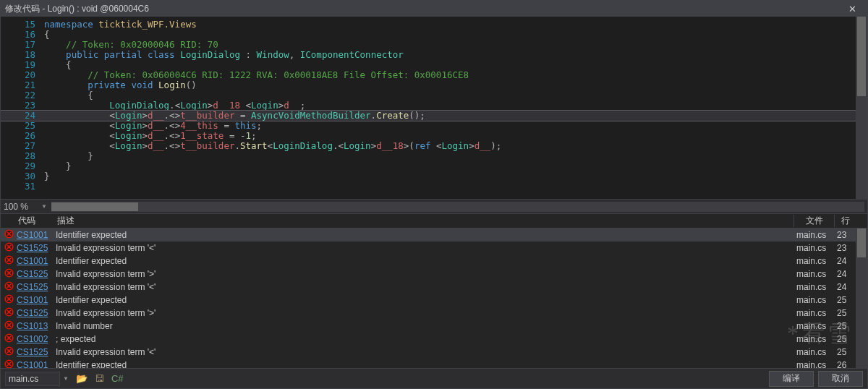 This screenshot has width=868, height=389. I want to click on error-vertical-scrollbar, so click(861, 298).